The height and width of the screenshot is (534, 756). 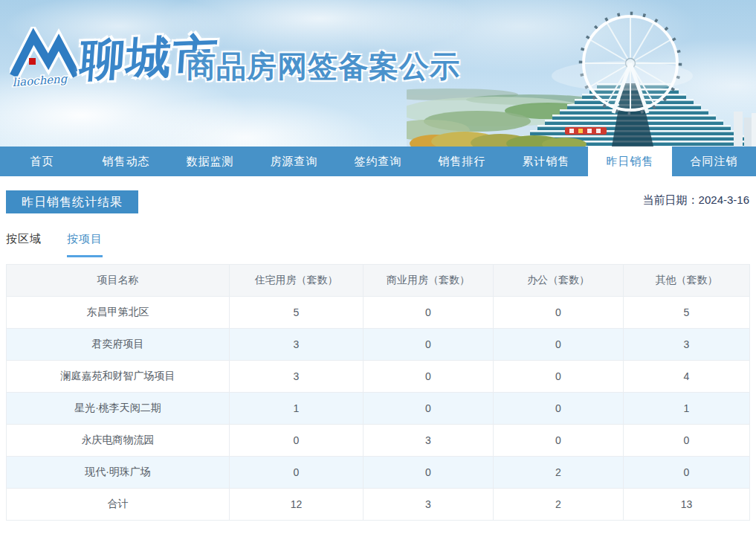 I want to click on nav-item-contract-query: 签约查询, so click(x=378, y=161).